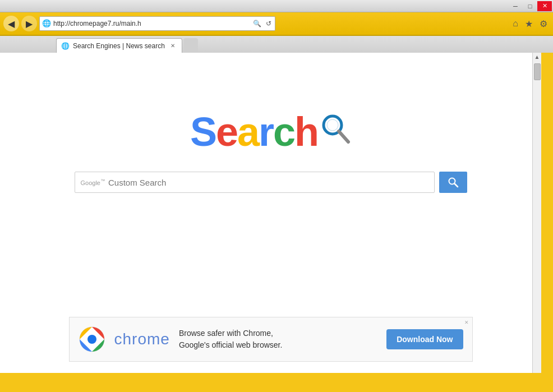 Image resolution: width=553 pixels, height=392 pixels. What do you see at coordinates (157, 24) in the screenshot?
I see `address-bar: 🌐 🔍 ↺` at bounding box center [157, 24].